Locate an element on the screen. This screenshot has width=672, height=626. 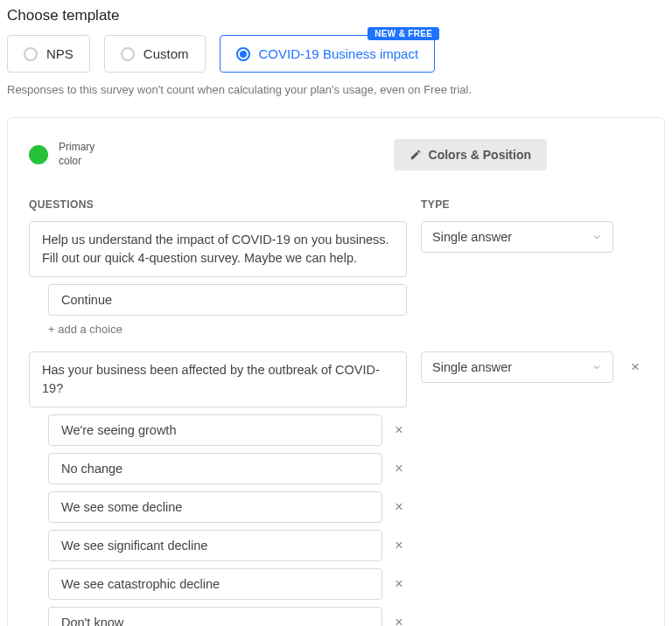
choice-row: We see significant decline× is located at coordinates (228, 546).